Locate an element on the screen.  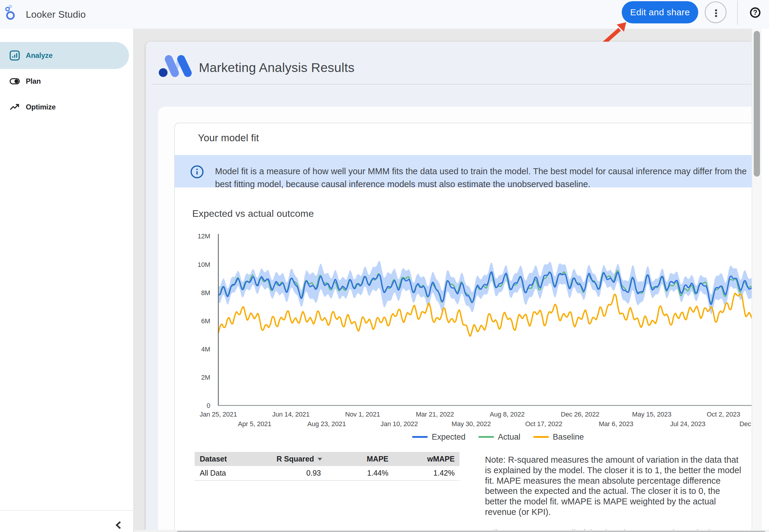
svg-text: May 15, 2023 is located at coordinates (652, 414).